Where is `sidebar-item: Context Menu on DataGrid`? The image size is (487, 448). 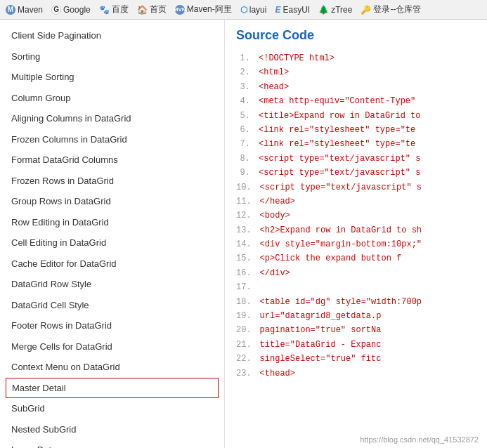 sidebar-item: Context Menu on DataGrid is located at coordinates (112, 367).